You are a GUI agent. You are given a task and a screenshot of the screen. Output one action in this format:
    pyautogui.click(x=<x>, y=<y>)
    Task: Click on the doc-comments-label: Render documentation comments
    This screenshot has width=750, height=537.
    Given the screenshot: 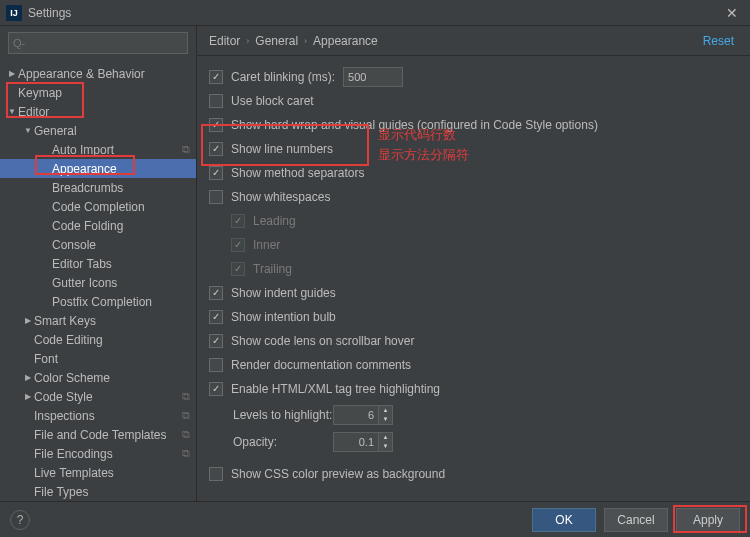 What is the action you would take?
    pyautogui.click(x=321, y=365)
    